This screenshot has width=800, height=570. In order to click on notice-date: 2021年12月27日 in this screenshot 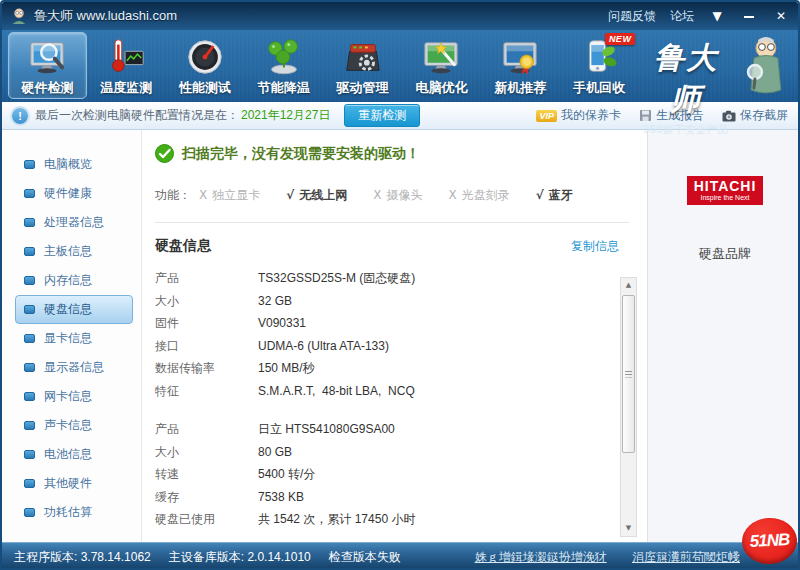, I will do `click(286, 116)`.